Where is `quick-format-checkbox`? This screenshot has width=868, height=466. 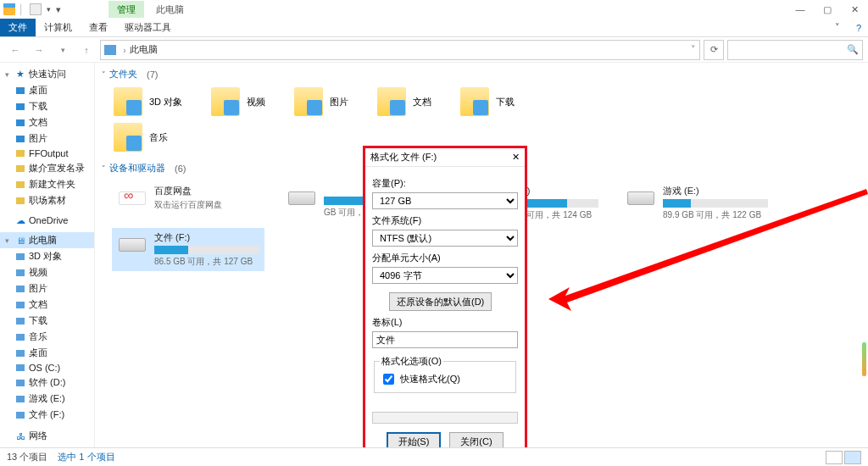
quick-format-checkbox is located at coordinates (388, 380).